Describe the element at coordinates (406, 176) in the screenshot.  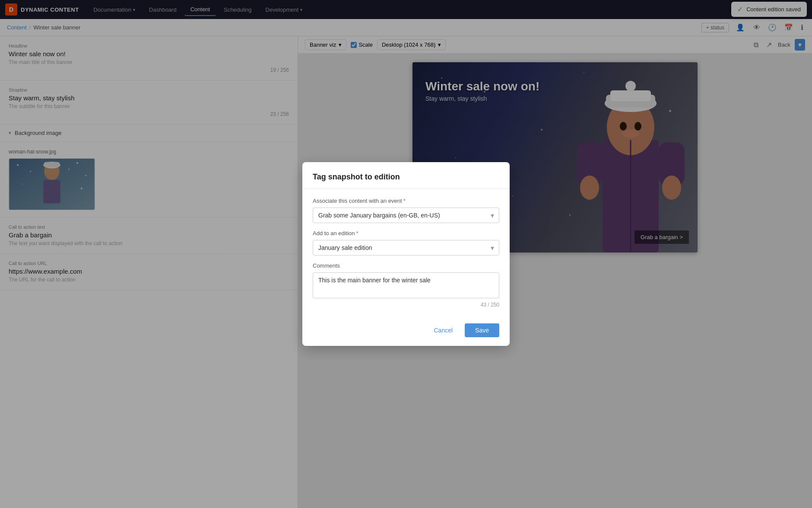
I see `dialog-header: Tag snapshot to edition` at that location.